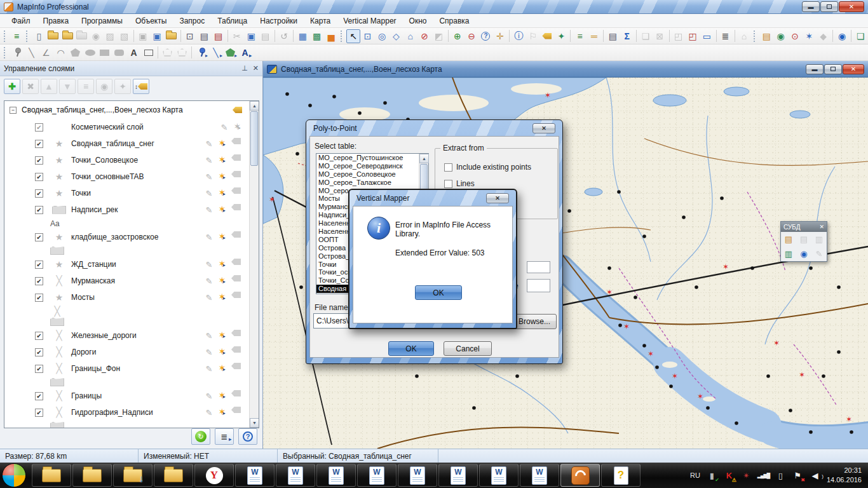  I want to click on info-tool-icon: ⓘ, so click(519, 36).